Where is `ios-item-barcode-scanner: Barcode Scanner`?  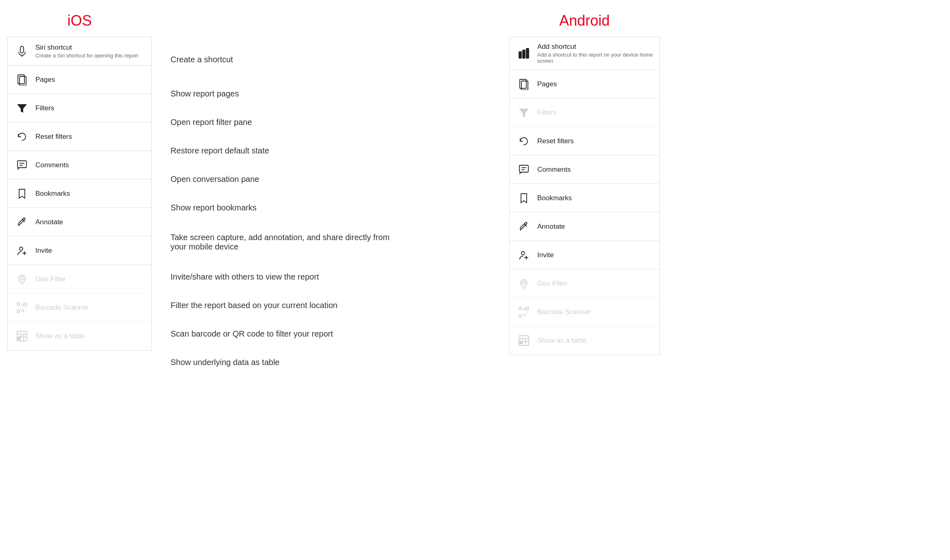
ios-item-barcode-scanner: Barcode Scanner is located at coordinates (80, 308).